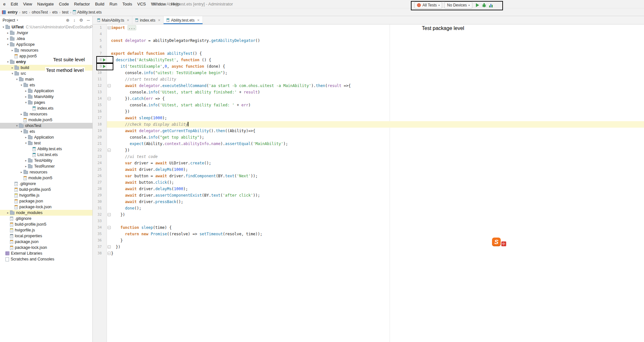  Describe the element at coordinates (46, 236) in the screenshot. I see `tree-item-local-properties: local.properties` at that location.